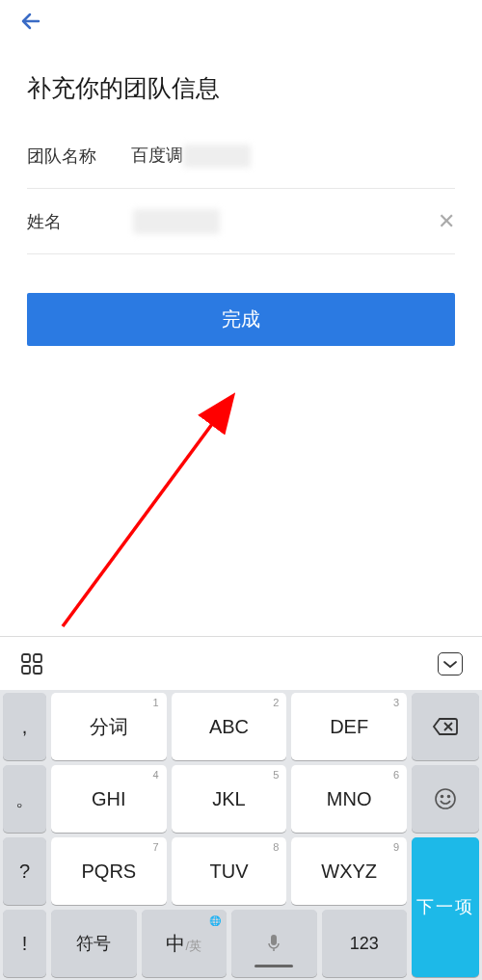  What do you see at coordinates (289, 156) in the screenshot?
I see `team-name-value: 百度调` at bounding box center [289, 156].